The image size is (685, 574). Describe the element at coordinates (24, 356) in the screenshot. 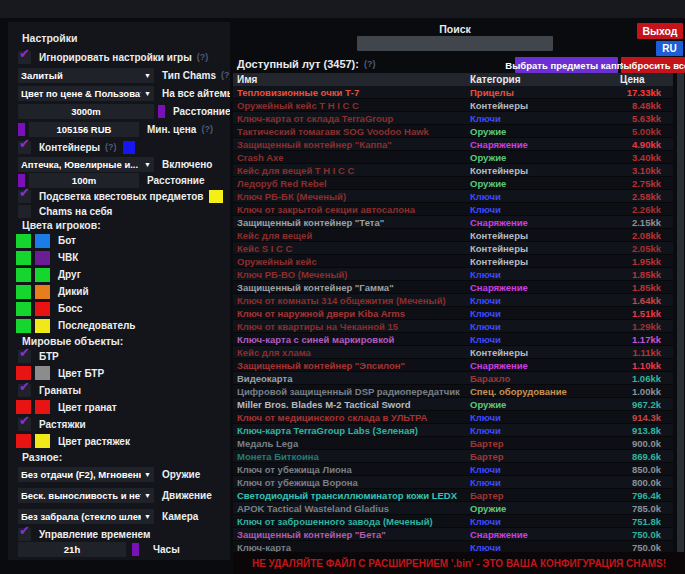

I see `btr-checkbox: ✔` at that location.